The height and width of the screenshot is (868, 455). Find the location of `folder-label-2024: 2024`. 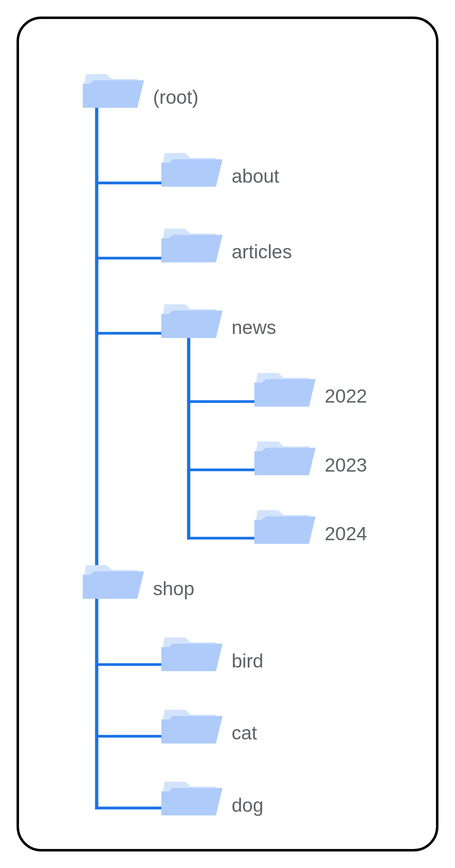

folder-label-2024: 2024 is located at coordinates (346, 534).